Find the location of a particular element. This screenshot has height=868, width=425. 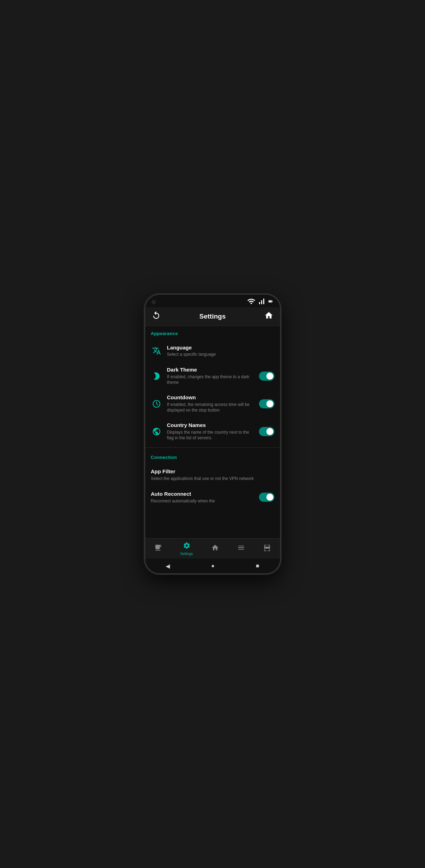

nav-info is located at coordinates (267, 549).